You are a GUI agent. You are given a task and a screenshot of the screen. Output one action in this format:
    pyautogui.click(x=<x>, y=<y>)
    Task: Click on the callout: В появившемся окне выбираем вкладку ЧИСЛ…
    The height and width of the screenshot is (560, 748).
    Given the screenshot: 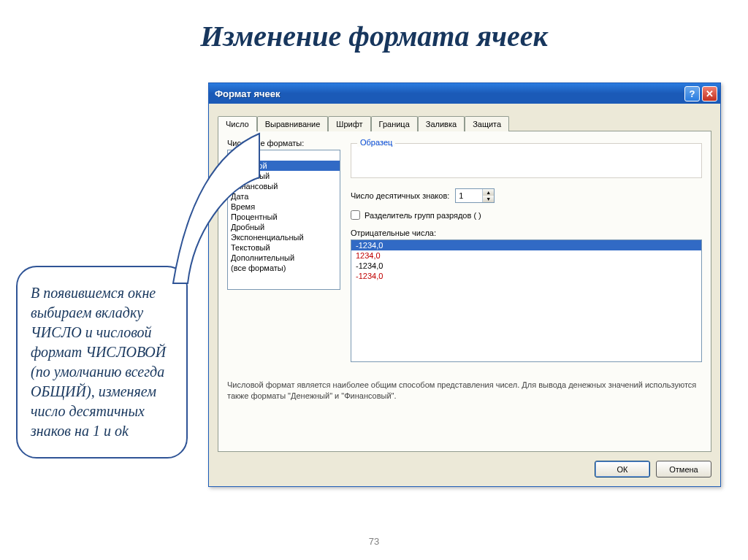 What is the action you would take?
    pyautogui.click(x=102, y=362)
    